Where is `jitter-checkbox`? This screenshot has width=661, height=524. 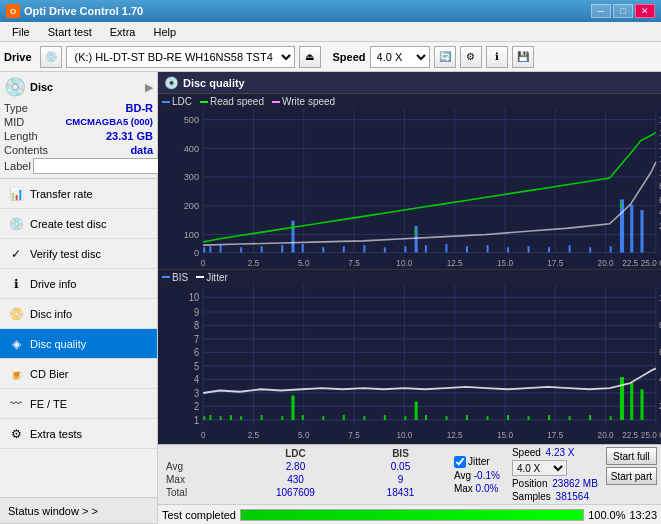
jitter-checkbox is located at coordinates (460, 462).